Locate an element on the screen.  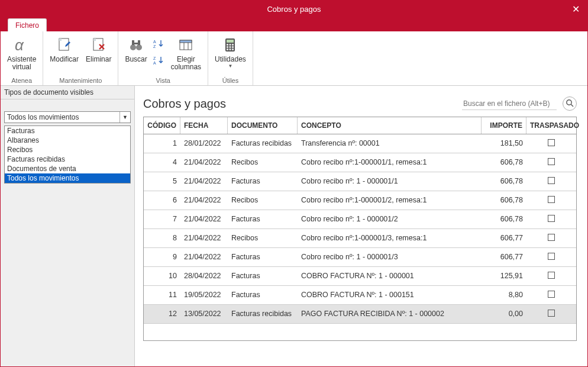
table-row: 621/04/2022RecibosCobro recibo nº:1-0000… is located at coordinates (360, 201).